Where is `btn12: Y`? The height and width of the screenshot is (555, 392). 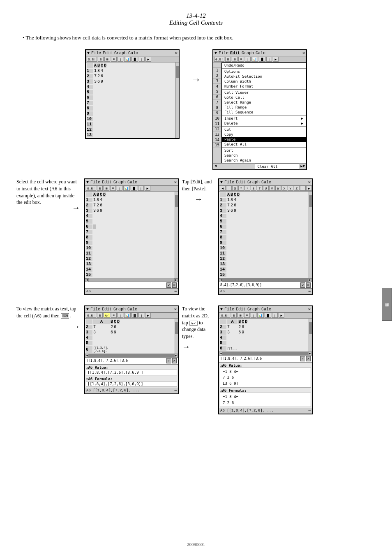 btn12: Y is located at coordinates (291, 188).